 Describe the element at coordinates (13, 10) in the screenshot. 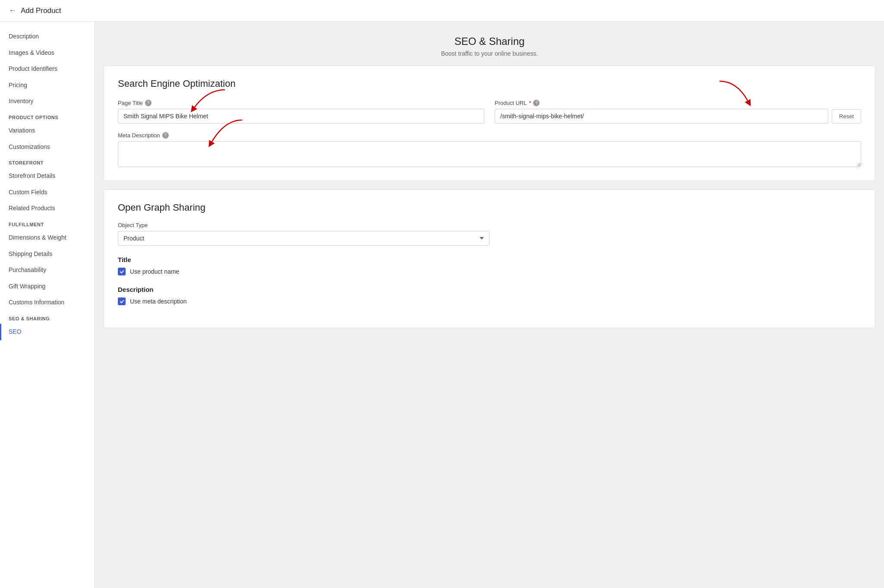

I see `back-button: ←` at that location.